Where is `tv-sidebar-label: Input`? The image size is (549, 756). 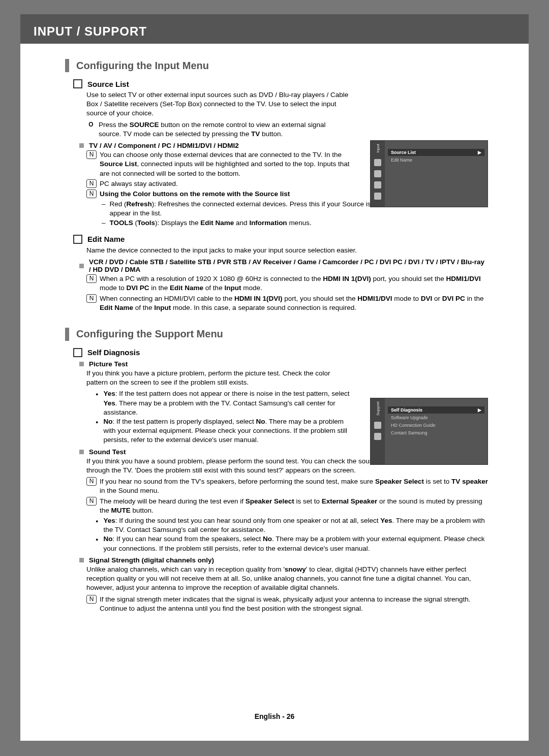
tv-sidebar-label: Input is located at coordinates (378, 148).